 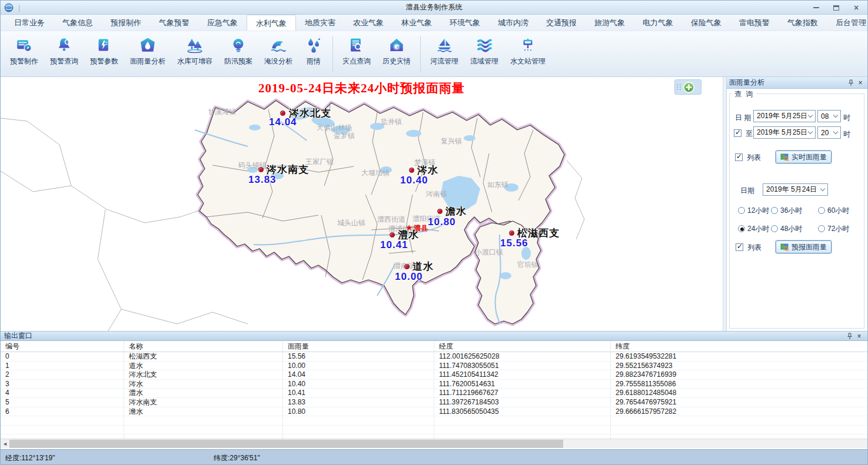 I want to click on toolbar-button-submerge: 淹没分析, so click(x=278, y=51).